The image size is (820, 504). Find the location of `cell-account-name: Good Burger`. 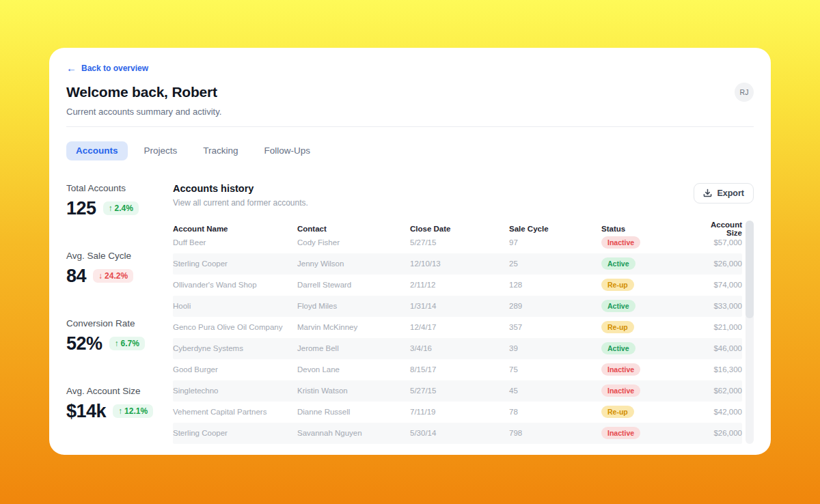

cell-account-name: Good Burger is located at coordinates (235, 369).